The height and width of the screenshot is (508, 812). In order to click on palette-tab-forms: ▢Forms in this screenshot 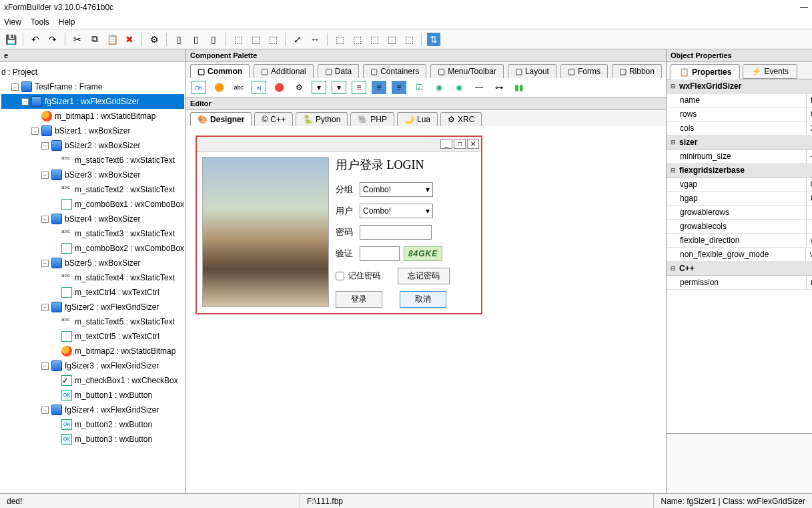, I will do `click(584, 71)`.